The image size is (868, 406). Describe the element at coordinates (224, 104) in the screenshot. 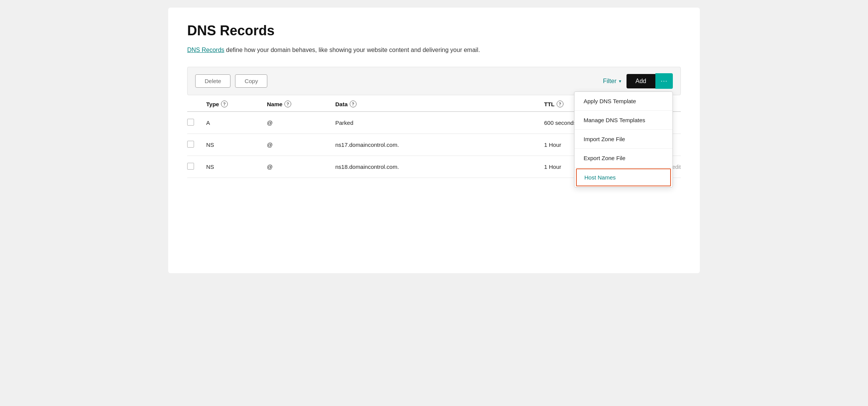

I see `type-help-icon: ?` at that location.